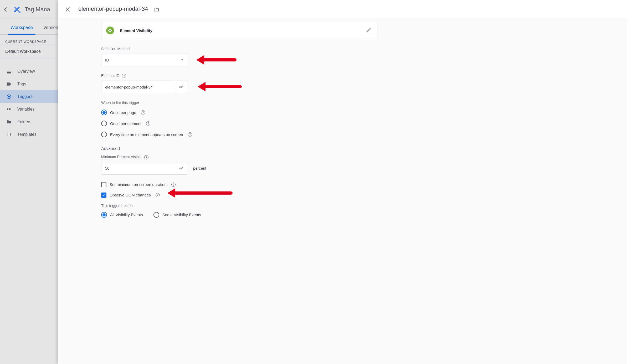  Describe the element at coordinates (138, 87) in the screenshot. I see `element-id-input: elementor-popup-modal-34` at that location.